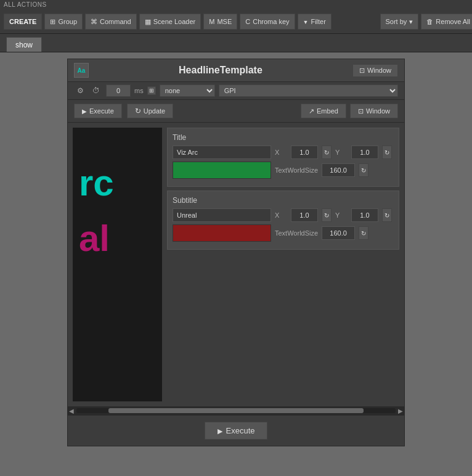  I want to click on title-text-input, so click(222, 152).